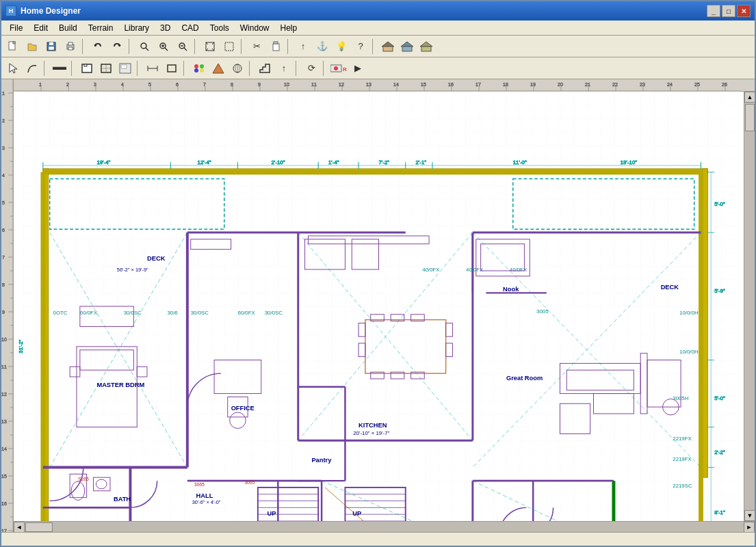 This screenshot has height=547, width=756. I want to click on svg-text: 5'-0", so click(720, 204).